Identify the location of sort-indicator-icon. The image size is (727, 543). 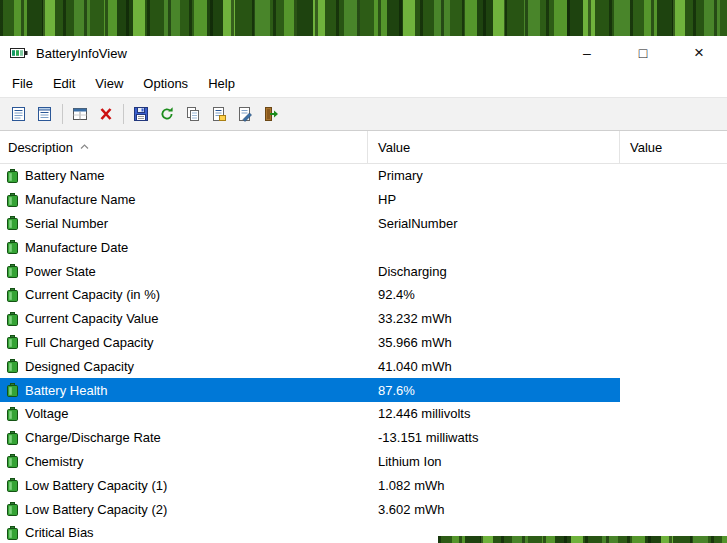
(84, 147).